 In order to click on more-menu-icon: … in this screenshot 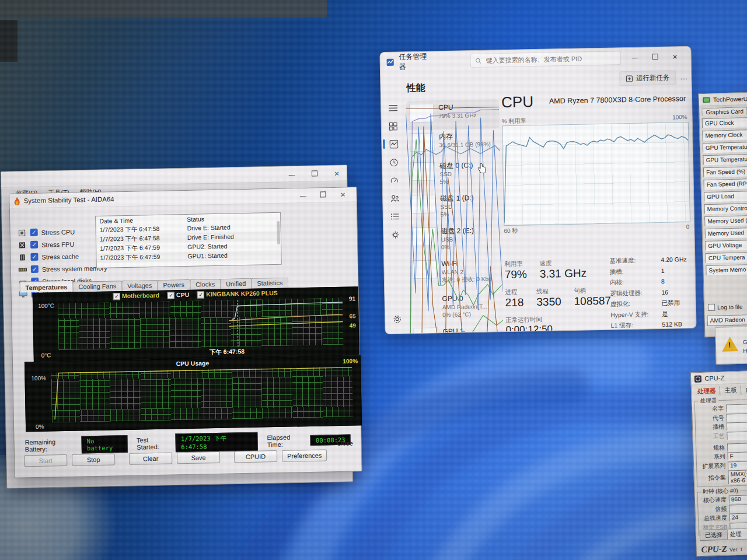, I will do `click(684, 77)`.